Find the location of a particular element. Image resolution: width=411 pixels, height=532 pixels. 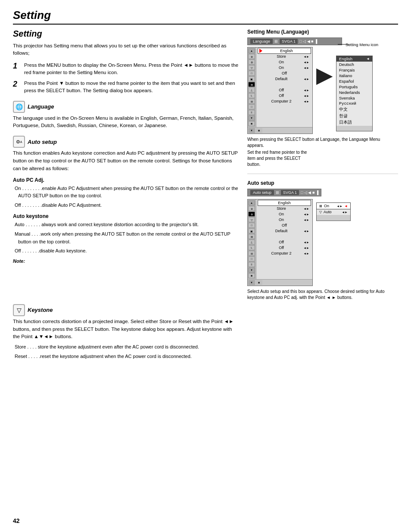

sidebar-icon-1: ⊕ is located at coordinates (252, 56).